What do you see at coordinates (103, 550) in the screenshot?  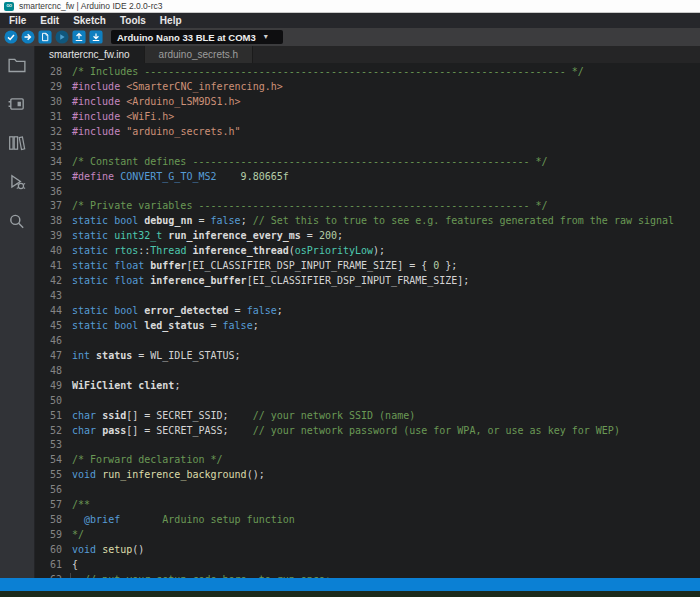 I see `code-text: void setup()` at bounding box center [103, 550].